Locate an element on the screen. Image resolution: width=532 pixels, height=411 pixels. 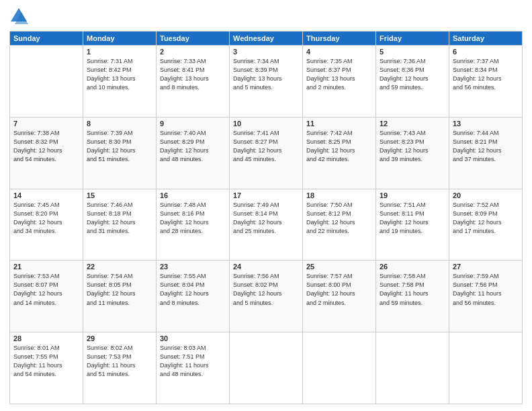
calendar-cell: 19Sunrise: 7:51 AM Sunset: 8:11 PM Dayli… is located at coordinates (412, 224).